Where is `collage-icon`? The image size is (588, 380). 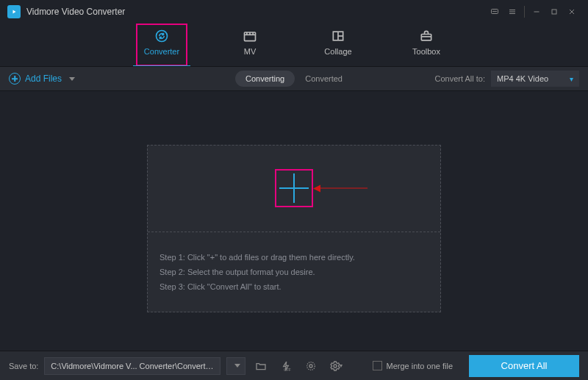
collage-icon is located at coordinates (338, 36).